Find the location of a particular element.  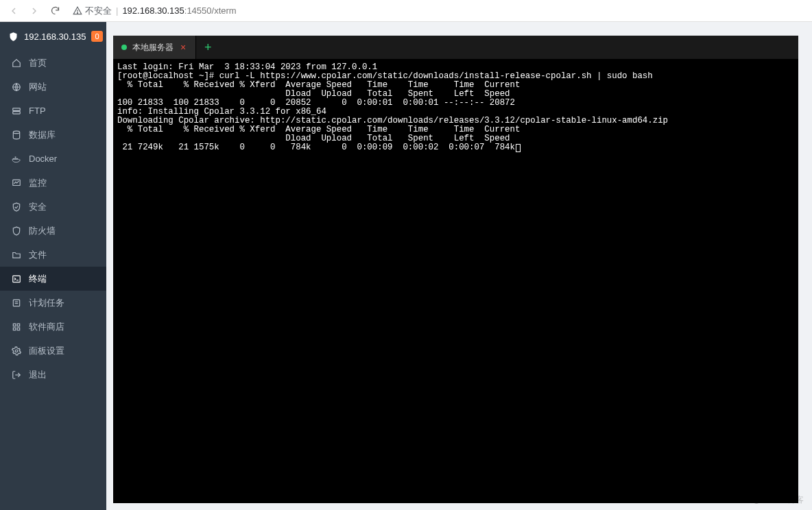

url-path: /xterm is located at coordinates (224, 11).